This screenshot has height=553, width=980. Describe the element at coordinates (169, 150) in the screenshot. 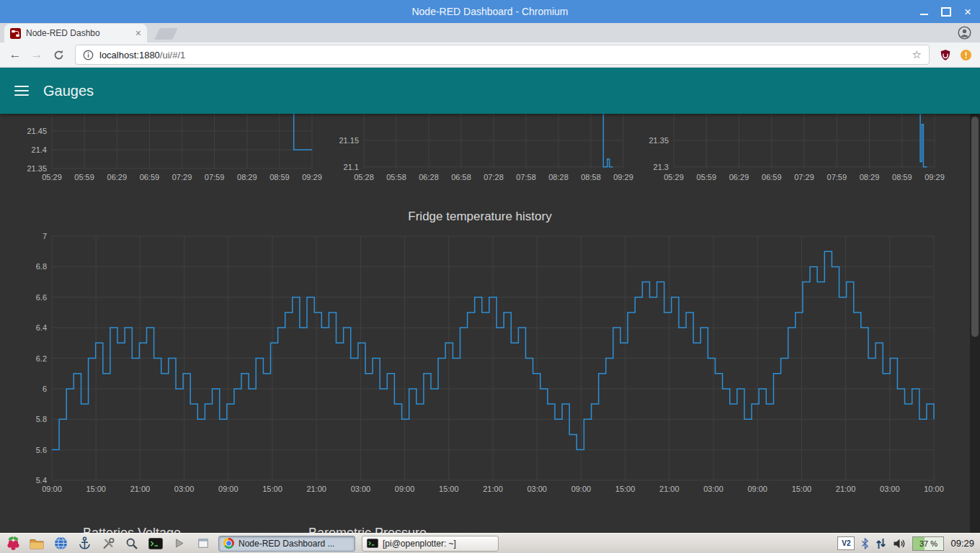

I see `battery-chart-1: 05:2905:5906:2906:5907:2907:5908:2908:59…` at that location.